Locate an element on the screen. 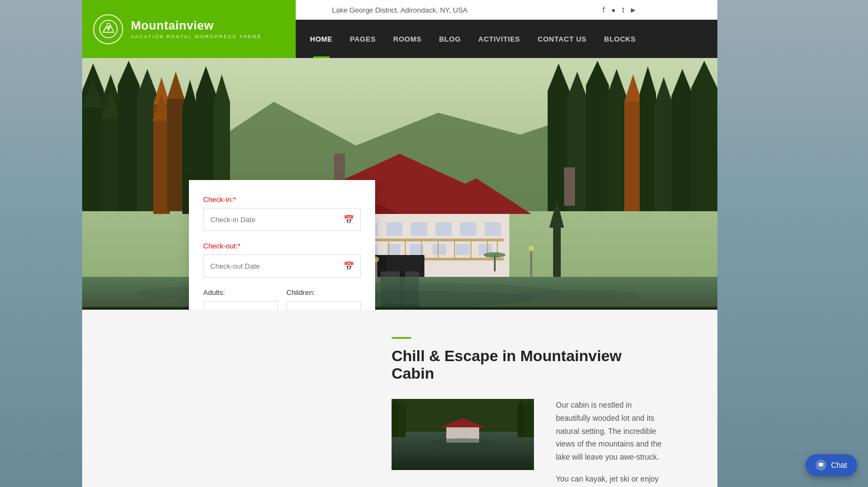 The width and height of the screenshot is (868, 487). checkout-calendar-icon: 📅 is located at coordinates (349, 266).